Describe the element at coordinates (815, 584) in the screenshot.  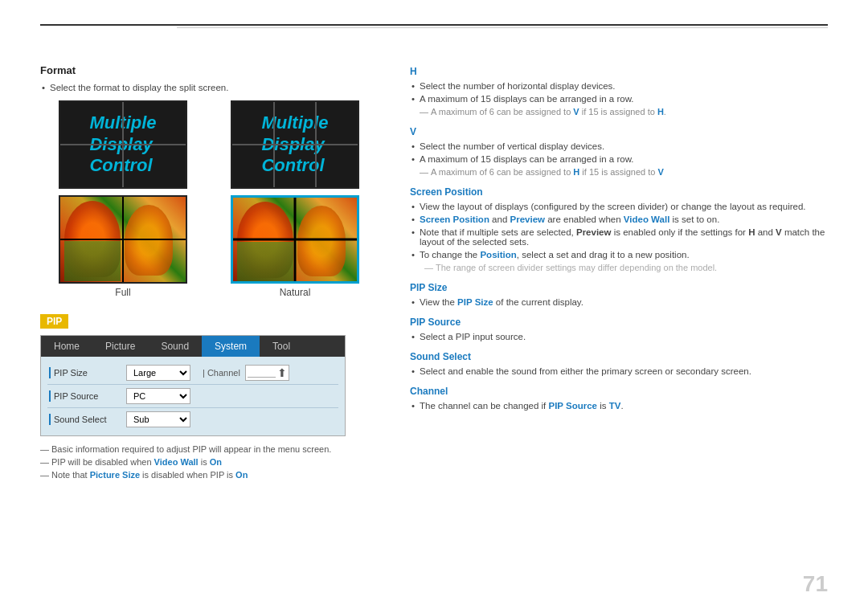
I see `page-number: 71` at that location.